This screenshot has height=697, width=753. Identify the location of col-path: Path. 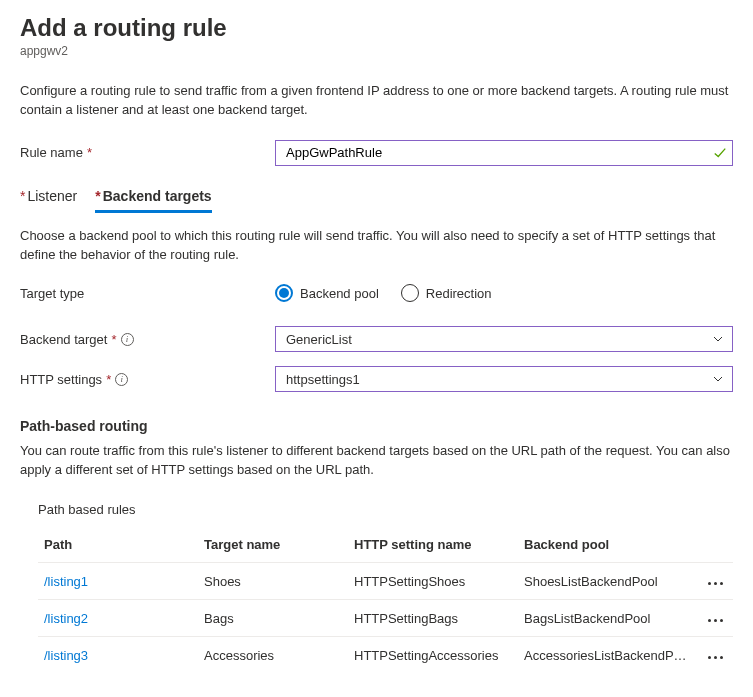
(118, 546).